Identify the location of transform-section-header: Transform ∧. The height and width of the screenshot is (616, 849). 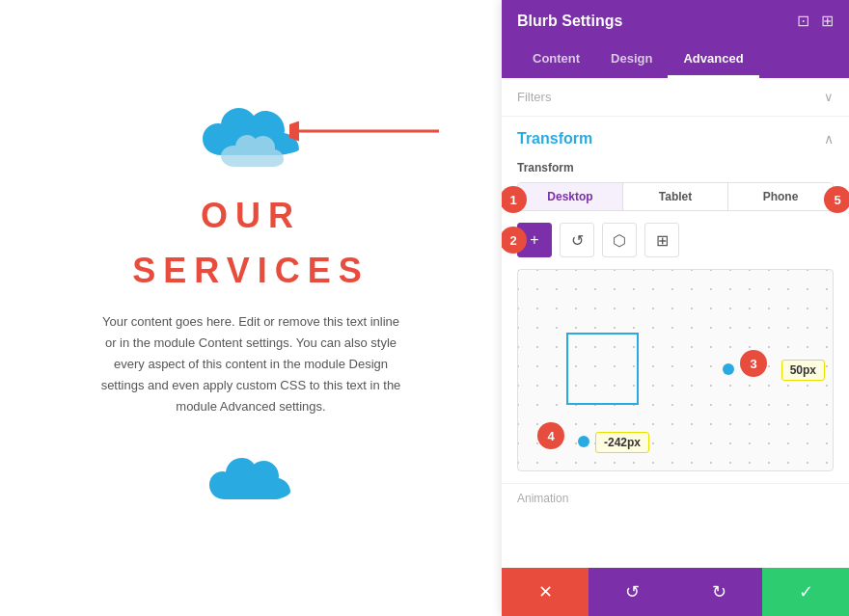
(675, 137).